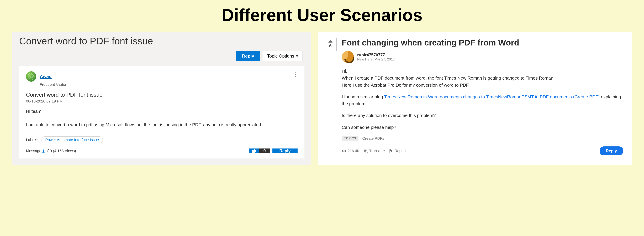 Image resolution: width=644 pixels, height=236 pixels. Describe the element at coordinates (351, 151) in the screenshot. I see `views-stat: 216.4K` at that location.